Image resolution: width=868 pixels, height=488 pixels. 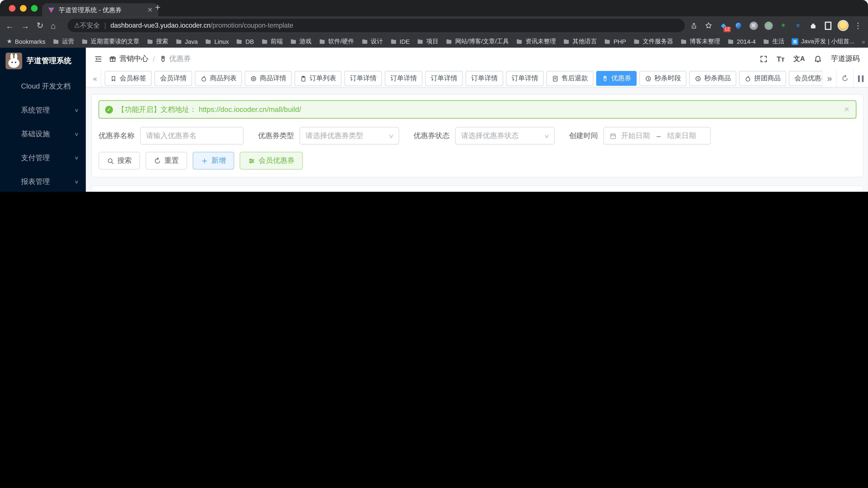 I want to click on browser-menu-icon: ⋮, so click(x=858, y=26).